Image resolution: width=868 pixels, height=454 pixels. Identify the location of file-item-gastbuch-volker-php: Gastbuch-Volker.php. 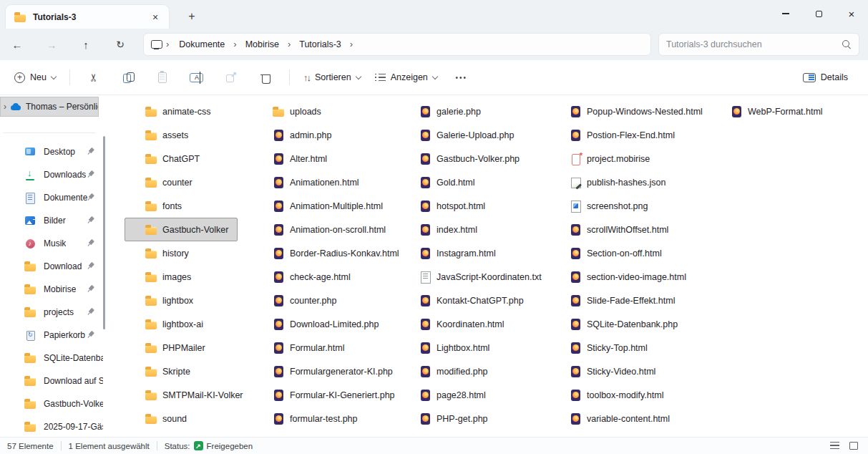
(464, 159).